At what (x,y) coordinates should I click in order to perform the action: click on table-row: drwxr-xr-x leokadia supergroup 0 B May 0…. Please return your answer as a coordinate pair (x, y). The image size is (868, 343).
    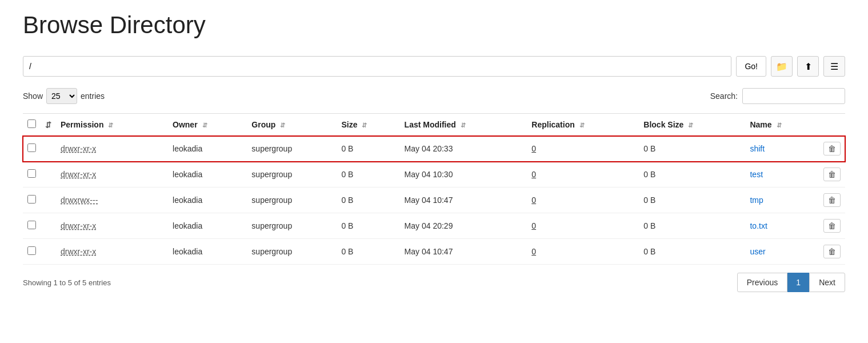
    Looking at the image, I should click on (434, 226).